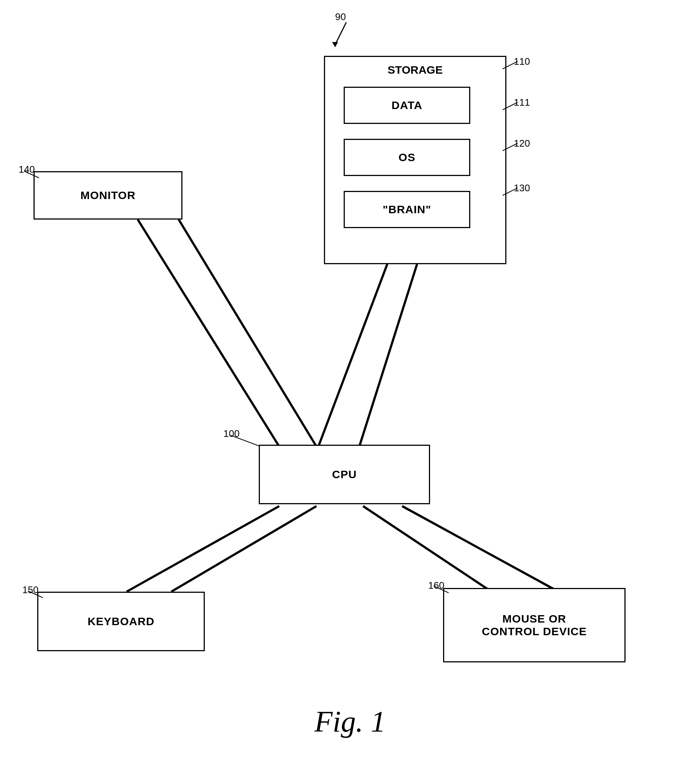 The image size is (700, 761). What do you see at coordinates (407, 105) in the screenshot?
I see `data-label: DATA` at bounding box center [407, 105].